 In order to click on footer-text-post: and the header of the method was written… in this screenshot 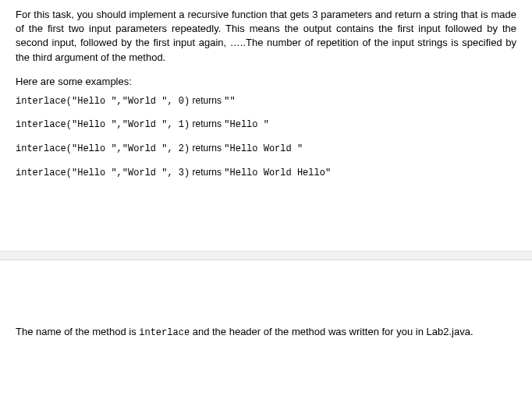, I will do `click(332, 332)`.